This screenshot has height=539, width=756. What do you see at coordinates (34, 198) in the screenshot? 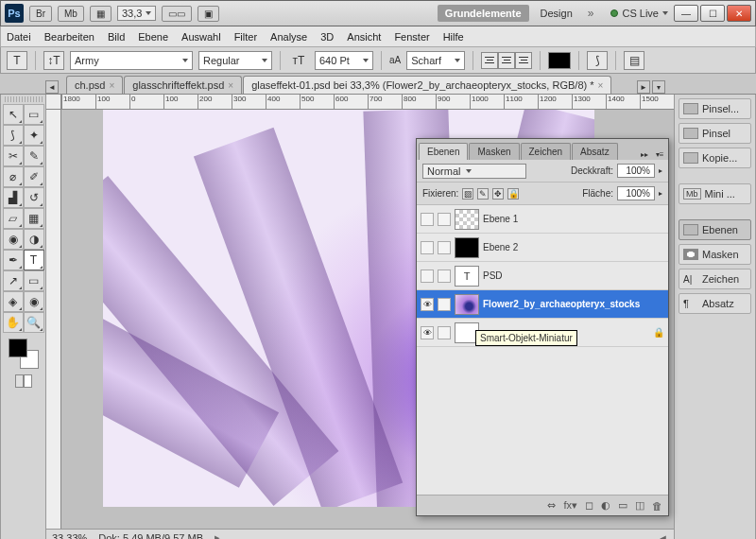
I see `history-brush-tool: ↺` at bounding box center [34, 198].